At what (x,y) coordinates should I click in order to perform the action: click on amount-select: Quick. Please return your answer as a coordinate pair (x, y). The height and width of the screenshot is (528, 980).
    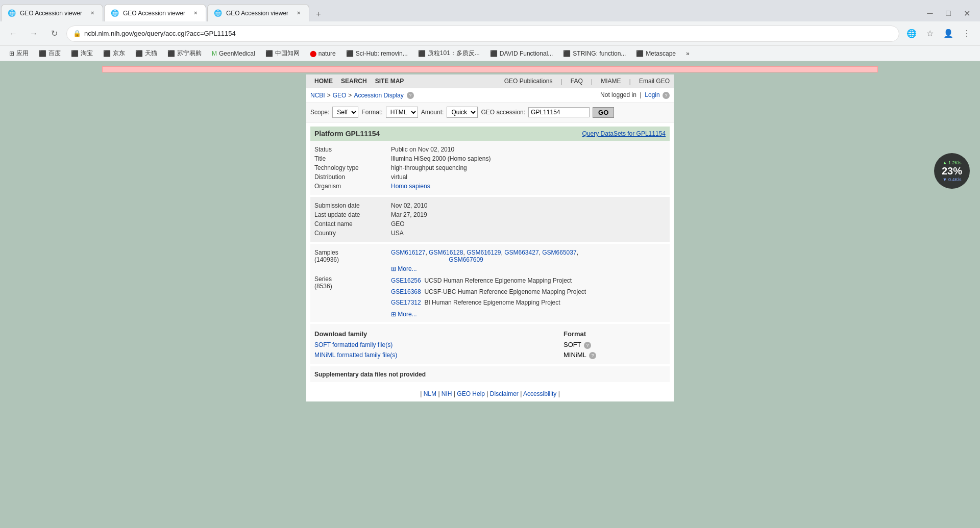
    Looking at the image, I should click on (462, 112).